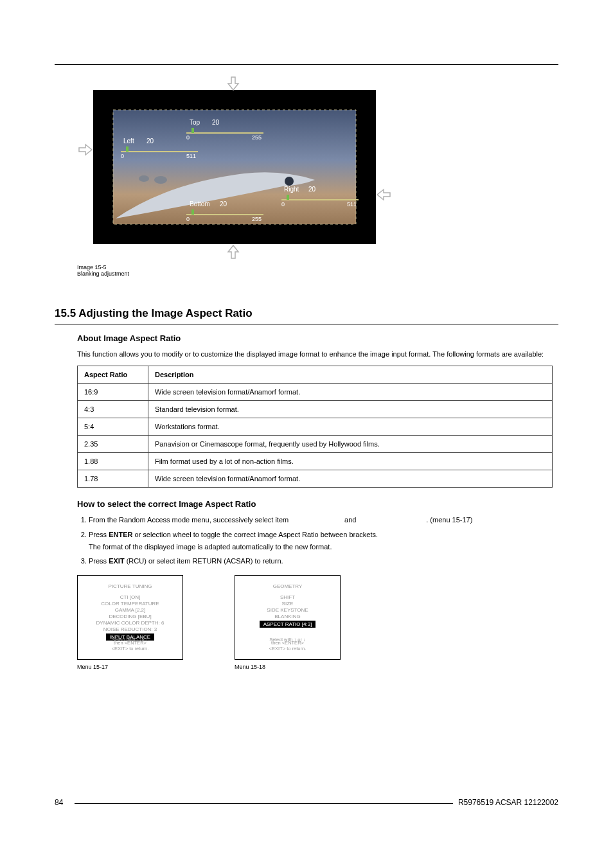 Image resolution: width=613 pixels, height=868 pixels. Describe the element at coordinates (130, 604) in the screenshot. I see `menu17-item: COLOR TEMPERATURE` at that location.